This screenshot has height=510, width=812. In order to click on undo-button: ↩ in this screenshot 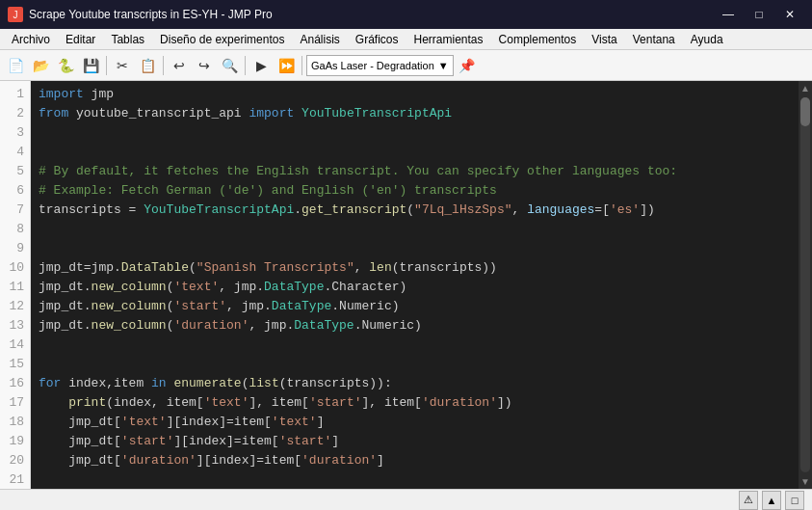, I will do `click(179, 66)`.